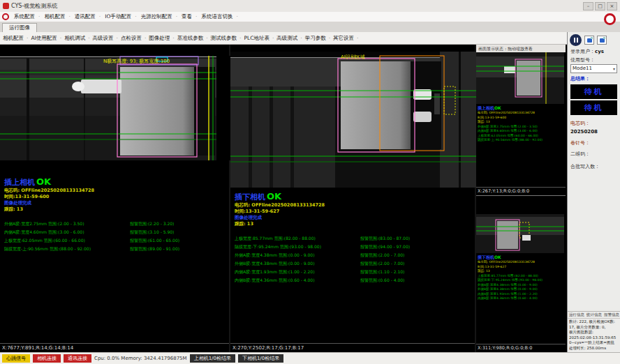 The height and width of the screenshot is (364, 620). Describe the element at coordinates (593, 107) in the screenshot. I see `lower-total-result: 待机` at that location.